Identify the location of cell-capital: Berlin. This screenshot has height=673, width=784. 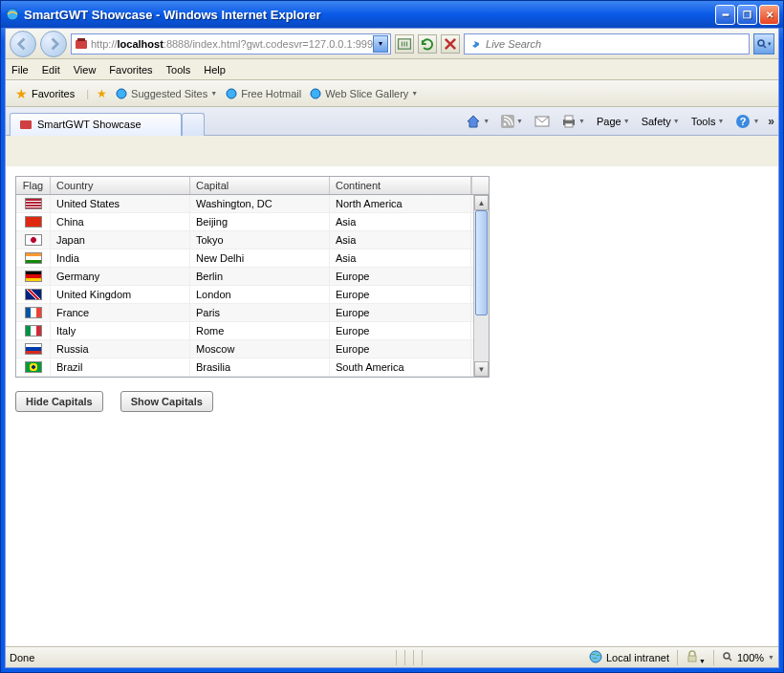
(260, 276).